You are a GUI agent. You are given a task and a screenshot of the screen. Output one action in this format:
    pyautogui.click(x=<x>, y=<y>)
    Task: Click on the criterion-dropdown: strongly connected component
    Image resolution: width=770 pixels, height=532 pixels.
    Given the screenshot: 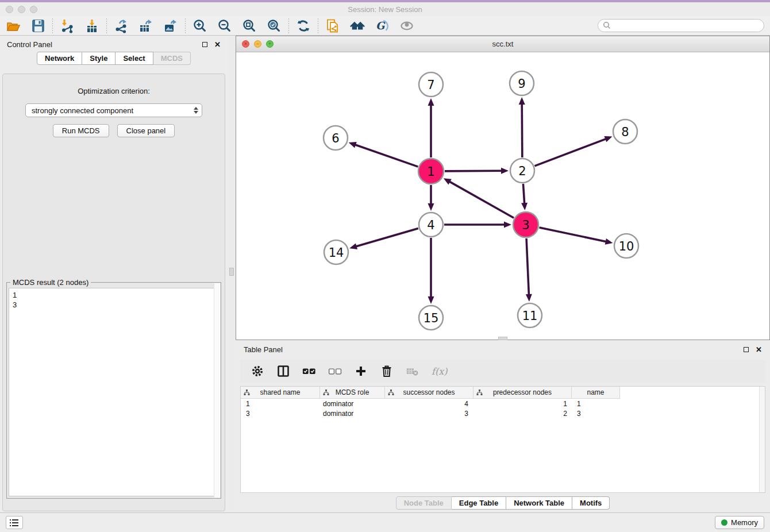 What is the action you would take?
    pyautogui.click(x=114, y=110)
    